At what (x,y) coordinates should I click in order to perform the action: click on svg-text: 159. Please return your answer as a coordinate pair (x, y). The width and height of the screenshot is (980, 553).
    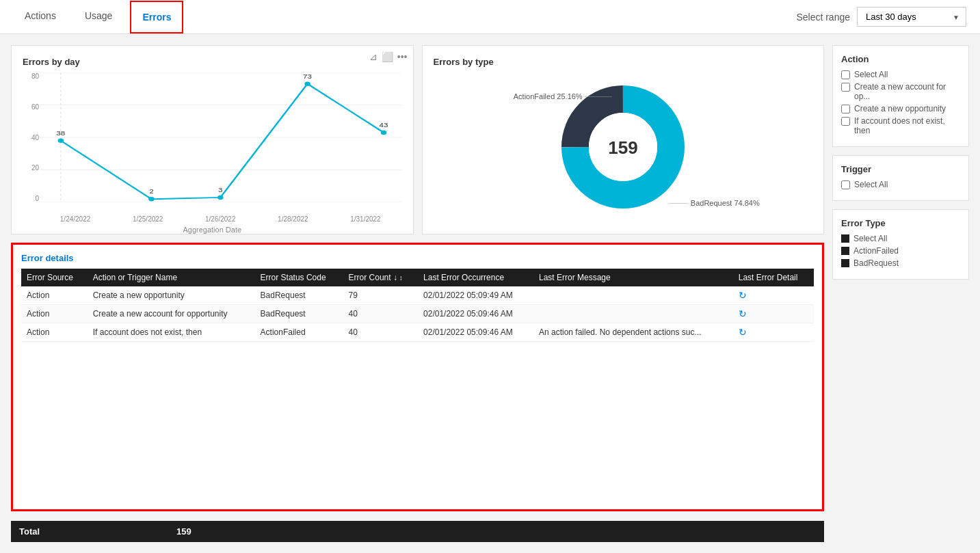
    Looking at the image, I should click on (622, 148).